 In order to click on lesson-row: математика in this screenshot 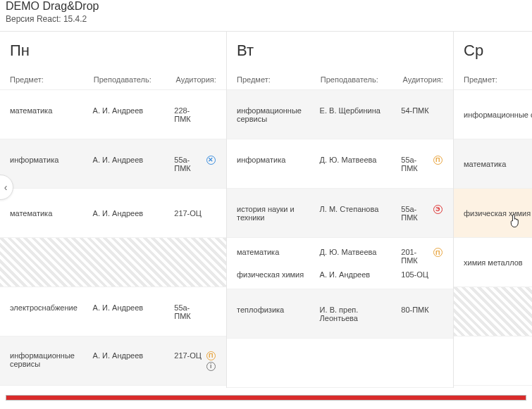, I will do `click(497, 164)`.